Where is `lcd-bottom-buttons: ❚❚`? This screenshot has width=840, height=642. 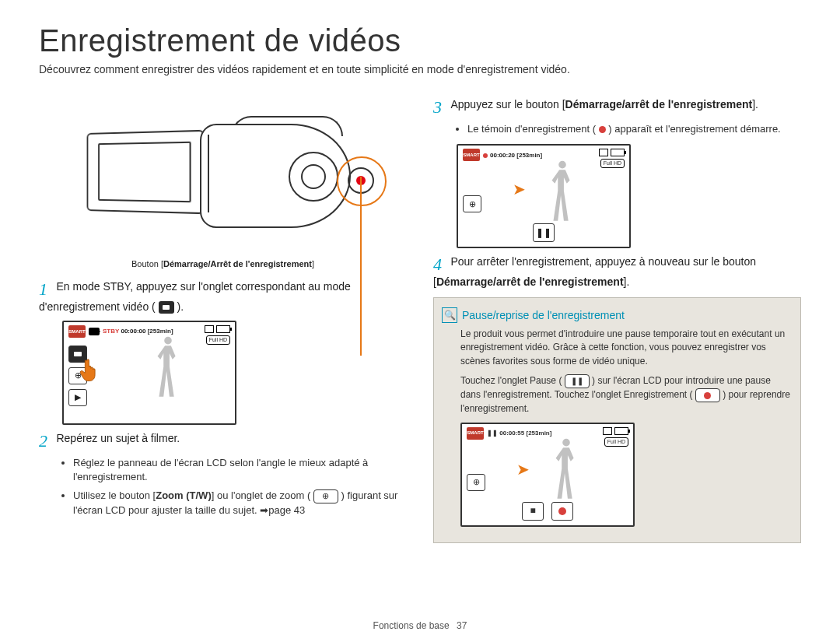 lcd-bottom-buttons: ❚❚ is located at coordinates (544, 233).